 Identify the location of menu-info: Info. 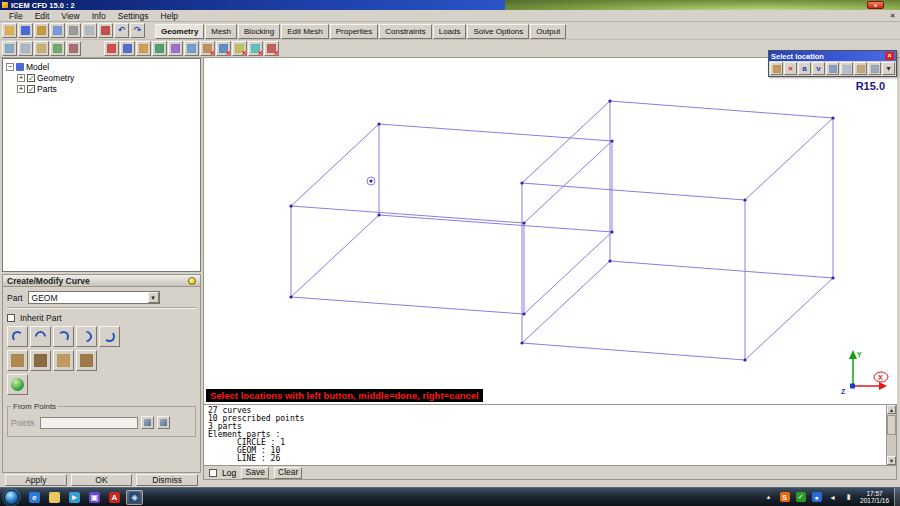
(99, 16).